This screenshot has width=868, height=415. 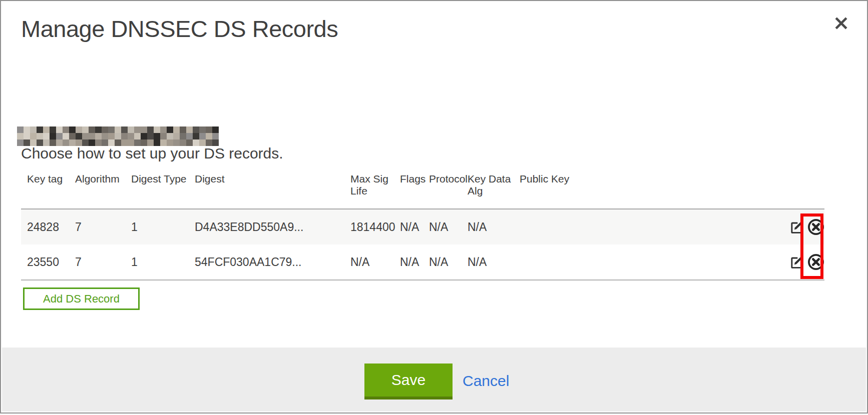 I want to click on modal-title: Manage DNSSEC DS Records, so click(x=179, y=29).